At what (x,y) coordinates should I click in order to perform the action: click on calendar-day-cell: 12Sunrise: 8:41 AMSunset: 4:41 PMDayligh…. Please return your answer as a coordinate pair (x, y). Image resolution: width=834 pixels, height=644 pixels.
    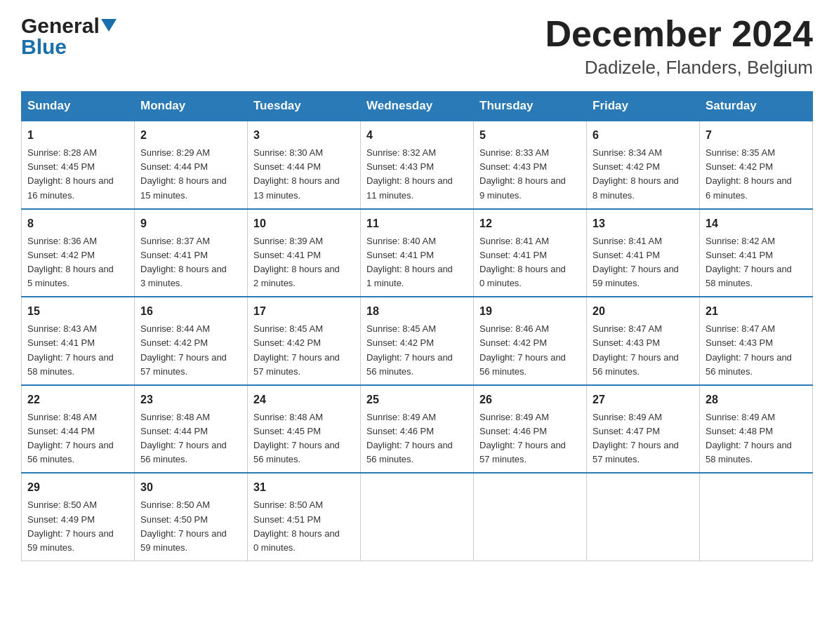
    Looking at the image, I should click on (531, 253).